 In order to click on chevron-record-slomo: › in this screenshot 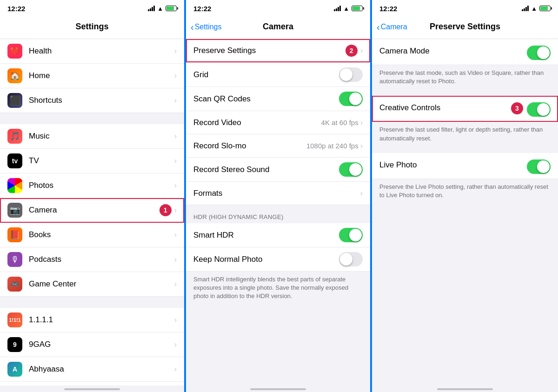, I will do `click(362, 146)`.